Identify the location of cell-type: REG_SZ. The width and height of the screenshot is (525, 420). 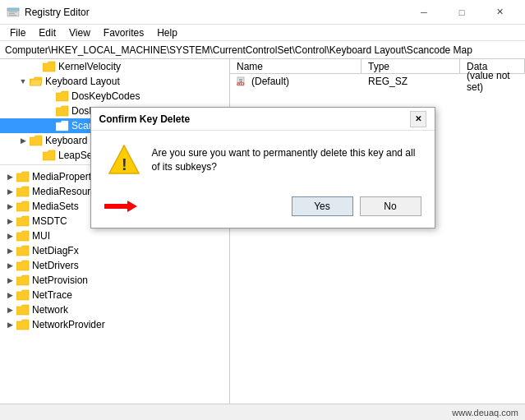
(414, 81).